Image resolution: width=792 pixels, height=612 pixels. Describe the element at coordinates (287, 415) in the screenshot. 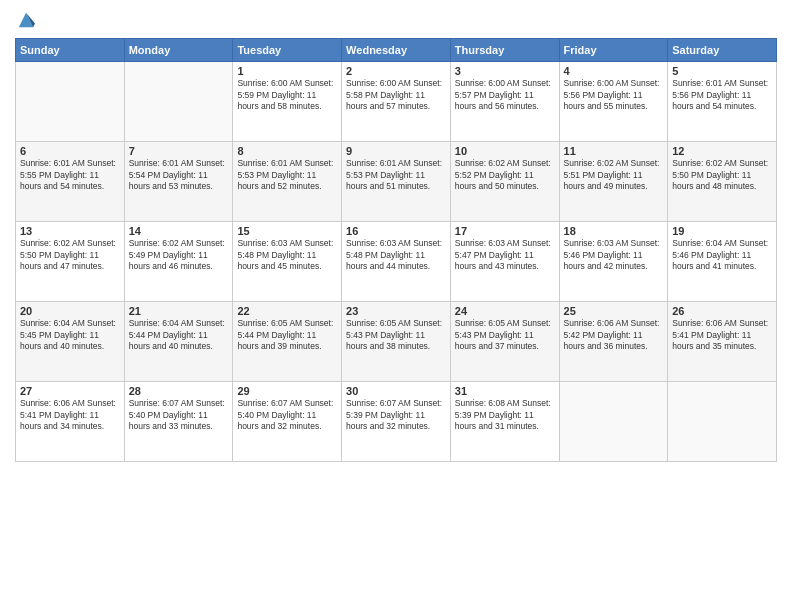

I see `day-info: Sunrise: 6:07 AM Sunset: 5:40 PM Dayligh…` at that location.